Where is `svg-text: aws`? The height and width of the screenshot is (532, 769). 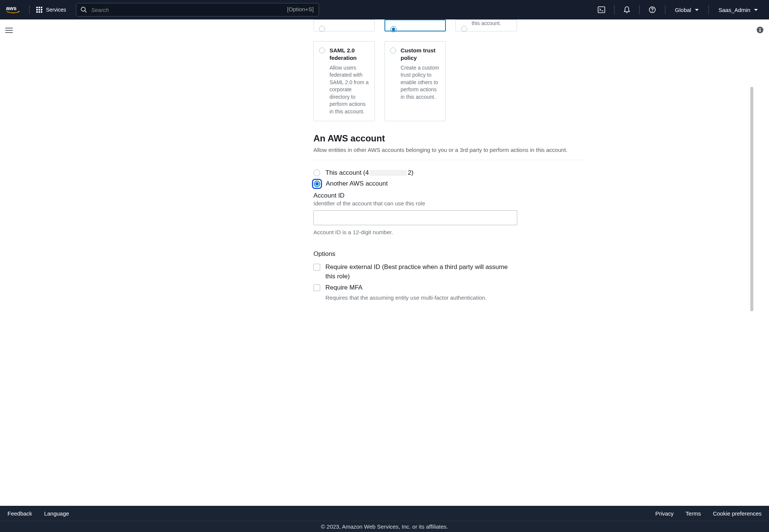
svg-text: aws is located at coordinates (11, 8).